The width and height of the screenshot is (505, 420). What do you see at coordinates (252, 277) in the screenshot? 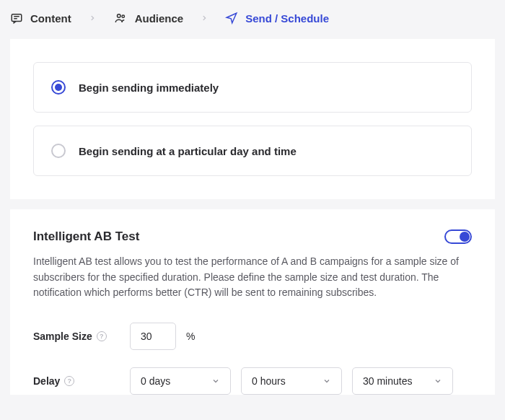
I see `ab-test-description: Intelligent AB test allows you to test t…` at bounding box center [252, 277].